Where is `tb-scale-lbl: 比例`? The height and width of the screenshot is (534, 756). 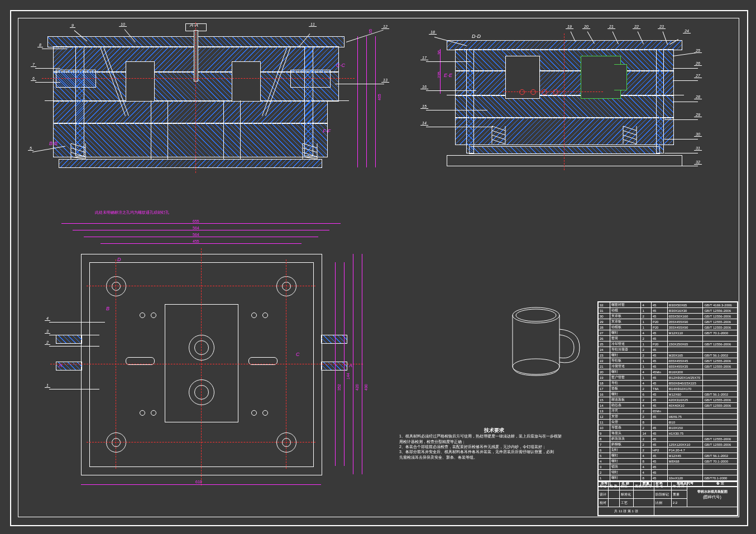
tb-scale-lbl: 比例 is located at coordinates (662, 503).